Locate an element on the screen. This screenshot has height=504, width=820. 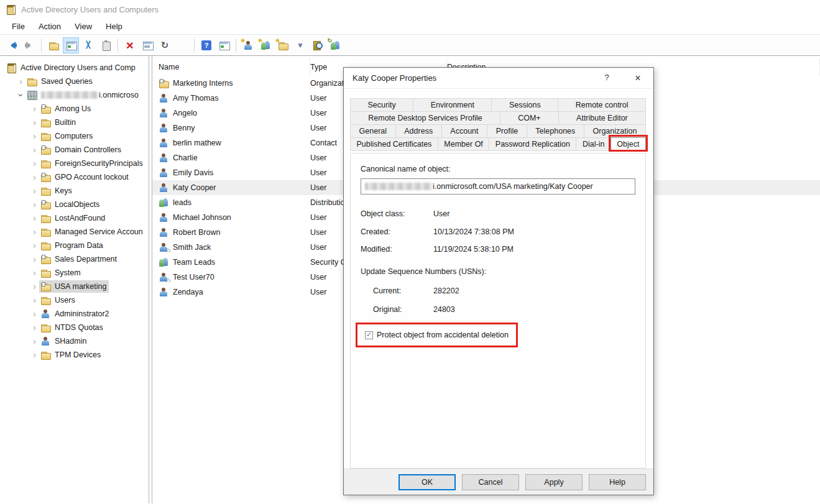
dialog-help-button: ? is located at coordinates (607, 78).